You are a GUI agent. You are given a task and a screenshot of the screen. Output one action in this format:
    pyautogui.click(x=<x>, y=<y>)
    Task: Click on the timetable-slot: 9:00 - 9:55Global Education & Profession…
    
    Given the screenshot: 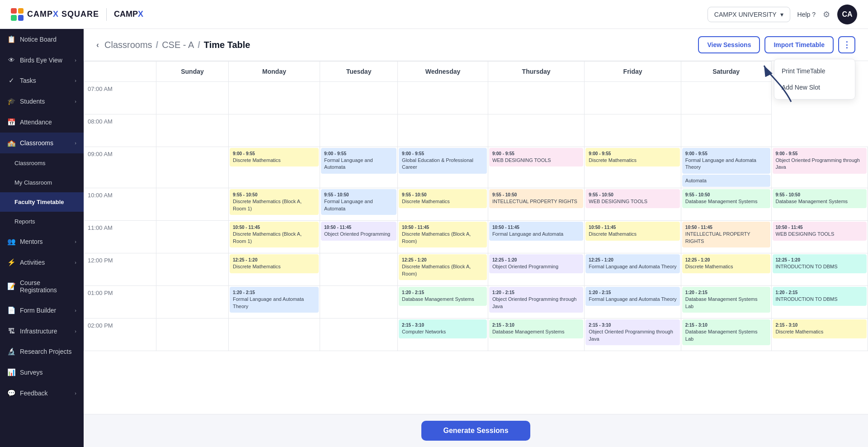 What is the action you would take?
    pyautogui.click(x=443, y=161)
    